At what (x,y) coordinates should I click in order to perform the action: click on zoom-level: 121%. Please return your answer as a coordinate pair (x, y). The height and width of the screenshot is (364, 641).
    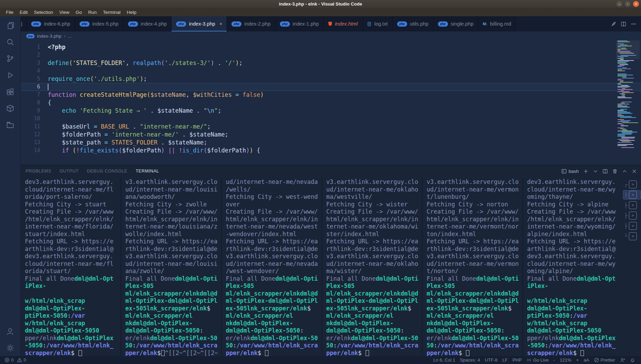
    Looking at the image, I should click on (565, 360).